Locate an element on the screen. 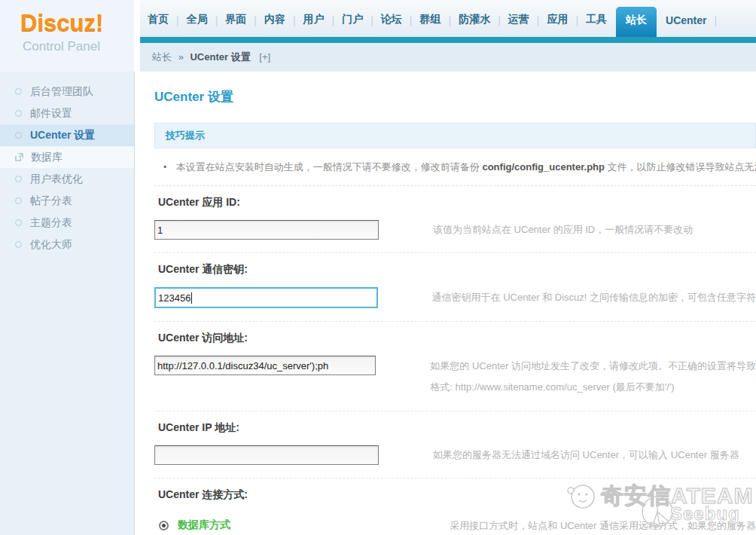 This screenshot has height=535, width=756. nav-item-users: 用户 is located at coordinates (314, 25).